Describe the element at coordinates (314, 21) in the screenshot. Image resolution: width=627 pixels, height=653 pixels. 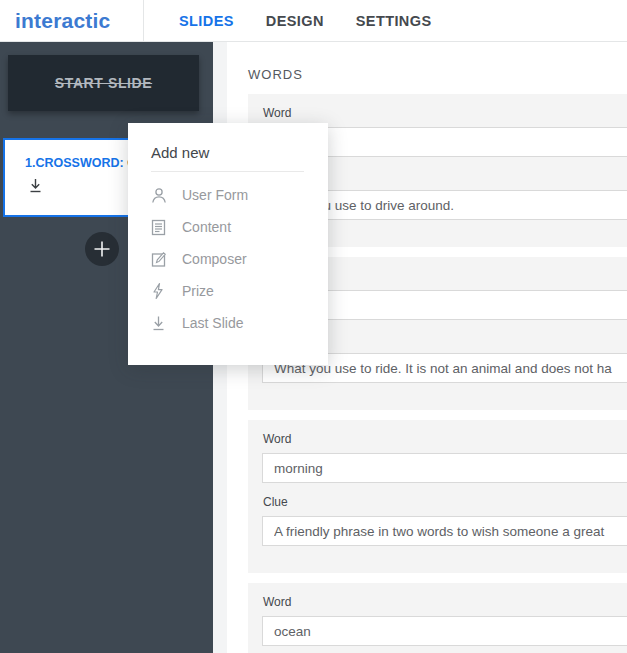
I see `app-header: interactic SLIDES DESIGN SETTINGS` at that location.